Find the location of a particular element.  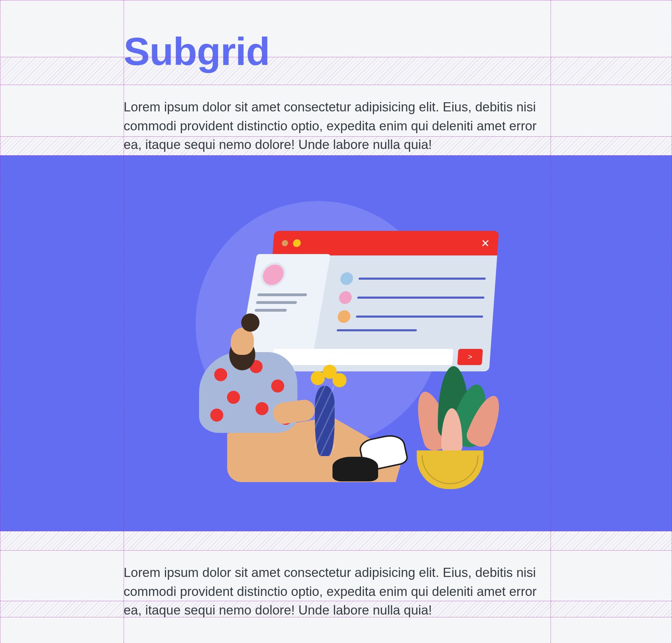

person-illustration is located at coordinates (294, 410).